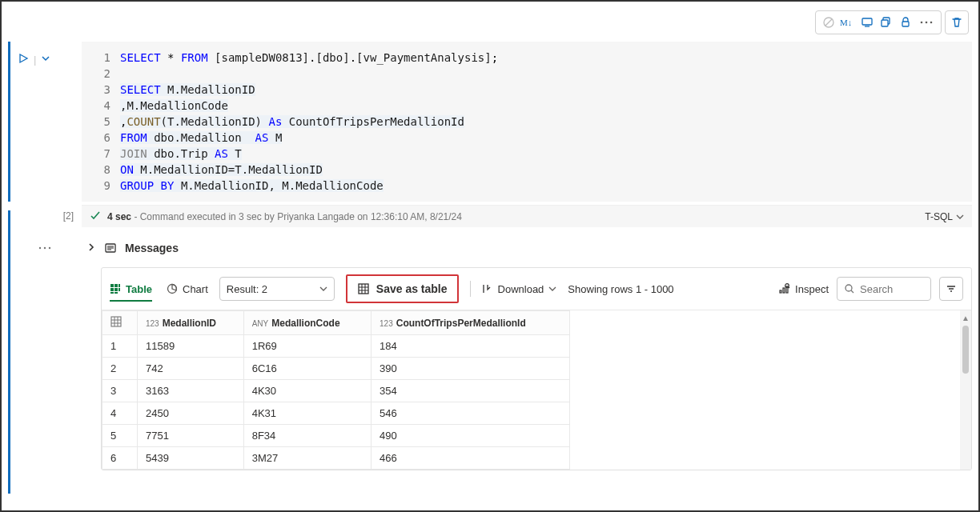 The height and width of the screenshot is (512, 980). Describe the element at coordinates (803, 289) in the screenshot. I see `inspect-button: Inspect` at that location.